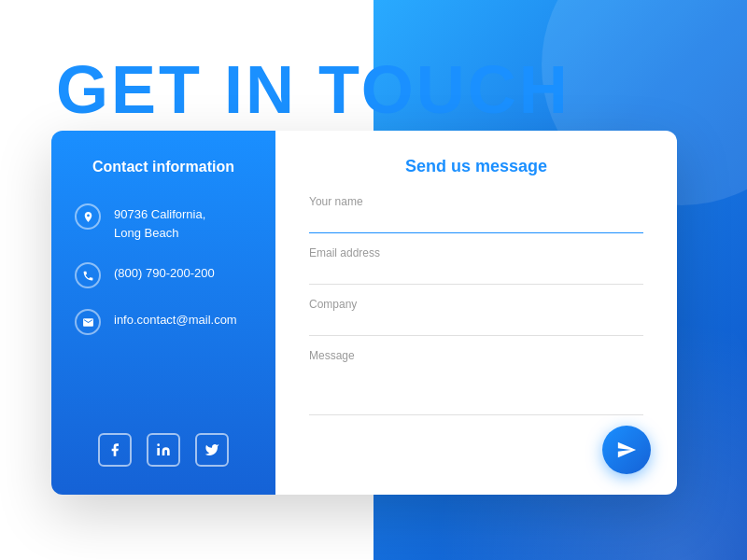 This screenshot has width=747, height=560. What do you see at coordinates (476, 304) in the screenshot?
I see `company-label: Company` at bounding box center [476, 304].